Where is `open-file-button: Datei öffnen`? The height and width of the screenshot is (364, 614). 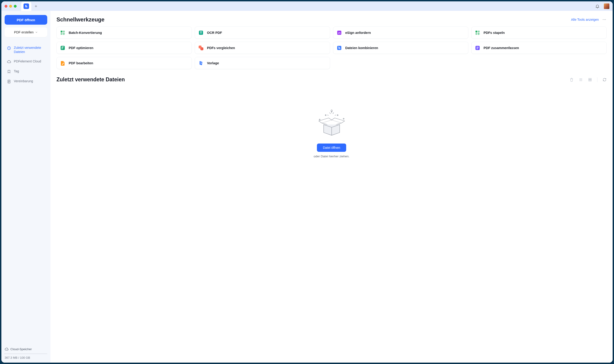
open-file-button: Datei öffnen is located at coordinates (332, 148).